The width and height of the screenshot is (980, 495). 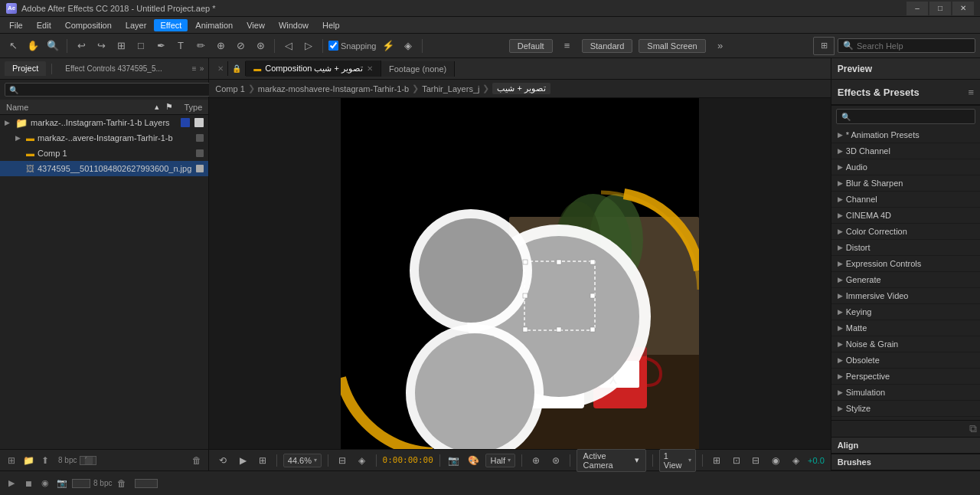 What do you see at coordinates (362, 461) in the screenshot?
I see `vb-btn-b: ◈` at bounding box center [362, 461].